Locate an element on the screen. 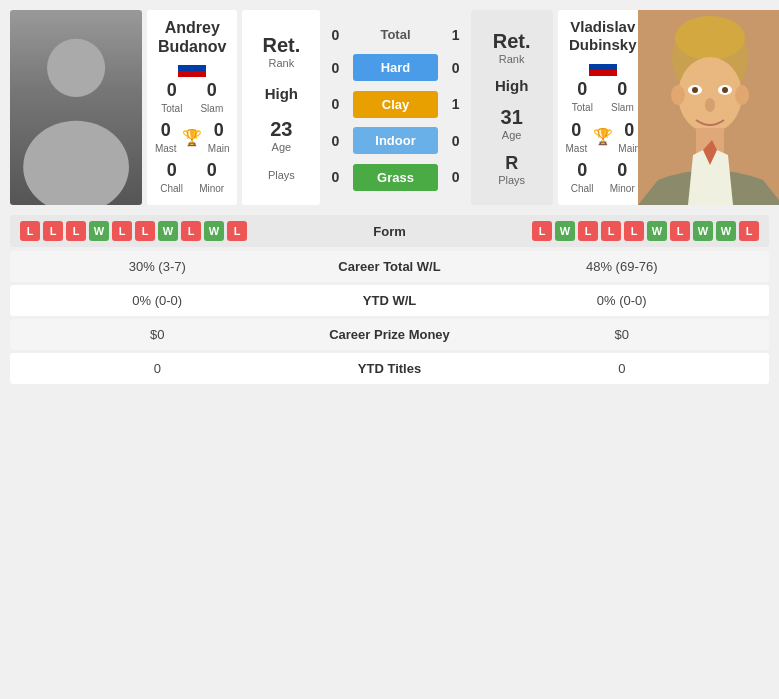  stat-right-2: $0 is located at coordinates (622, 334).